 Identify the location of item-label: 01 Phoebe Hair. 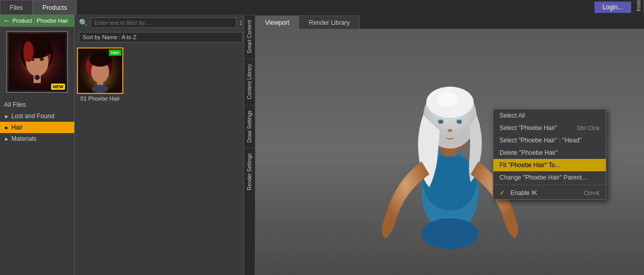
(100, 99).